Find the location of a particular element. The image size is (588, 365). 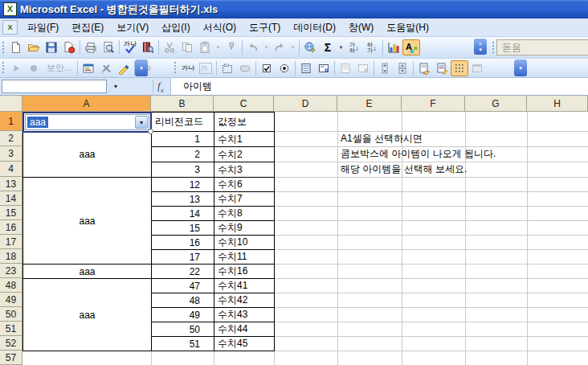

drawing-button: A is located at coordinates (411, 47).